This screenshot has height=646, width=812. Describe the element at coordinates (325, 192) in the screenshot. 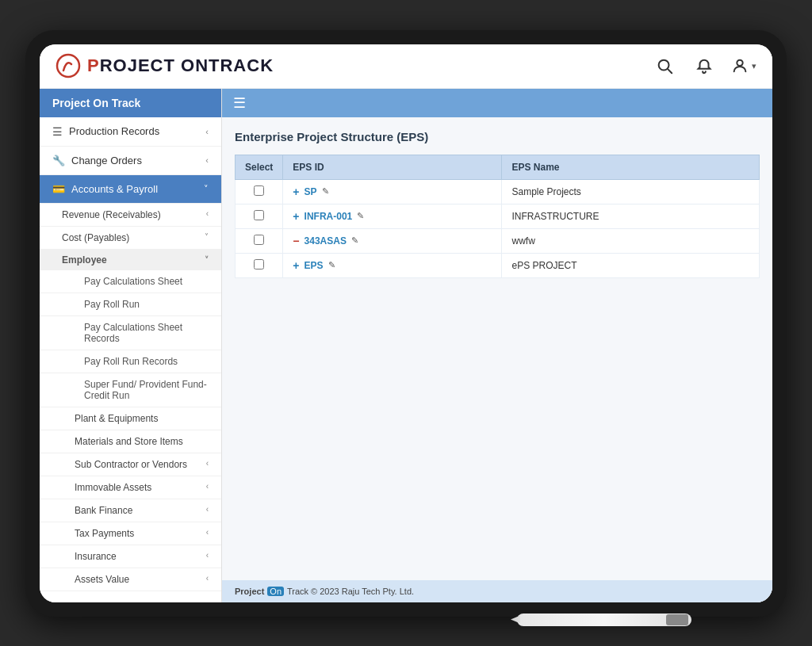

I see `edit-icon-0: ✎` at that location.